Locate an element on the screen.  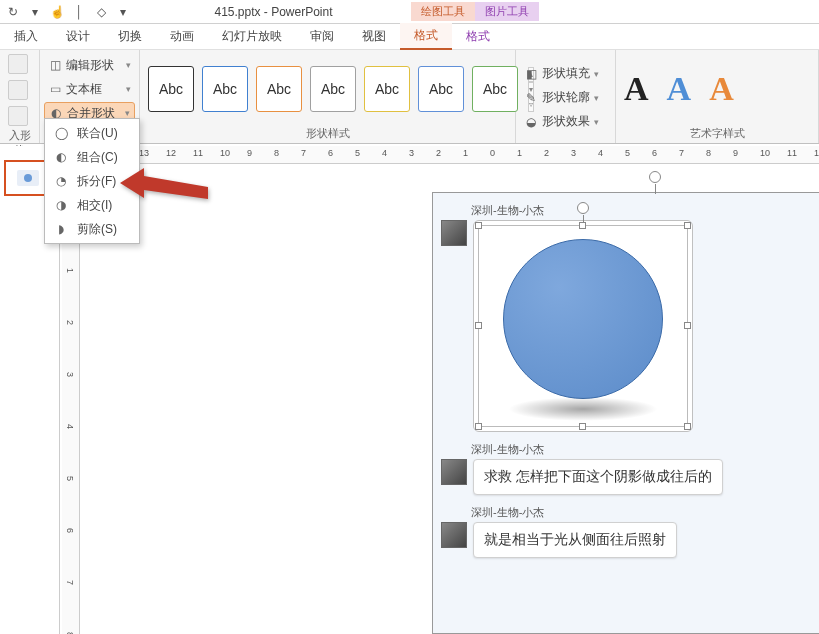
shape-fill-button: ◧ 形状填充 ▾ is located at coordinates (562, 74).